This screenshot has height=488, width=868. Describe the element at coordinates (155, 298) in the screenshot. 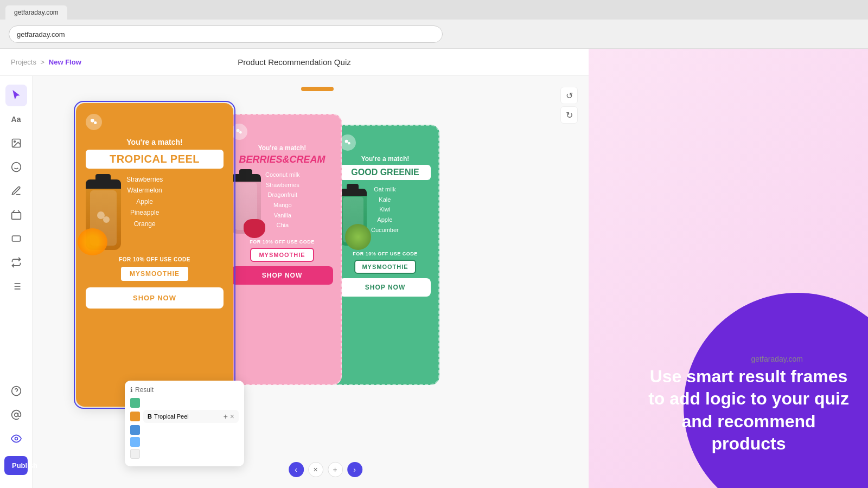

I see `shop-button-orange: SHOP NOW` at that location.